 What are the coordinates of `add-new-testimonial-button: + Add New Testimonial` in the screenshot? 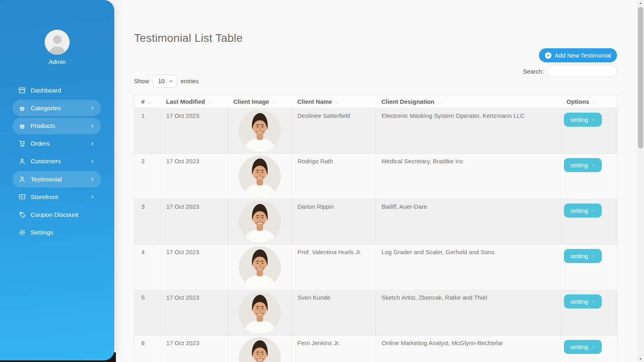 It's located at (578, 56).